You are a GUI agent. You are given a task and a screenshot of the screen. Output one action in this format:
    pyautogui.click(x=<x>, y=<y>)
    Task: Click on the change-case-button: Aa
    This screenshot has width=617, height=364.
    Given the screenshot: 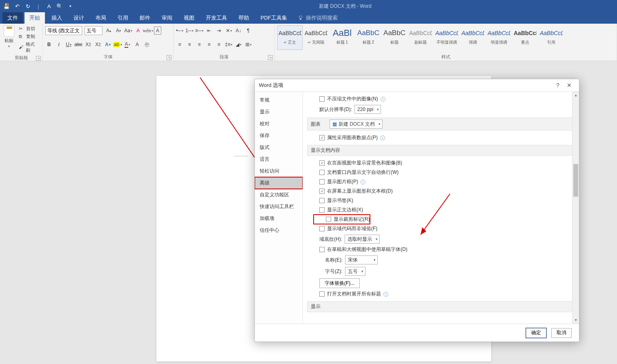 What is the action you would take?
    pyautogui.click(x=128, y=31)
    